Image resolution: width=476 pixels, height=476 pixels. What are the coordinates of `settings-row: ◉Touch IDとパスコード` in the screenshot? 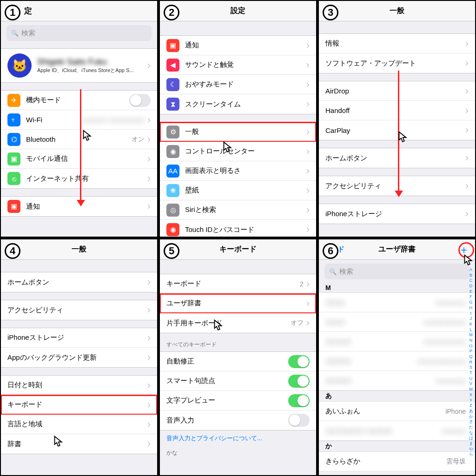 It's located at (238, 229).